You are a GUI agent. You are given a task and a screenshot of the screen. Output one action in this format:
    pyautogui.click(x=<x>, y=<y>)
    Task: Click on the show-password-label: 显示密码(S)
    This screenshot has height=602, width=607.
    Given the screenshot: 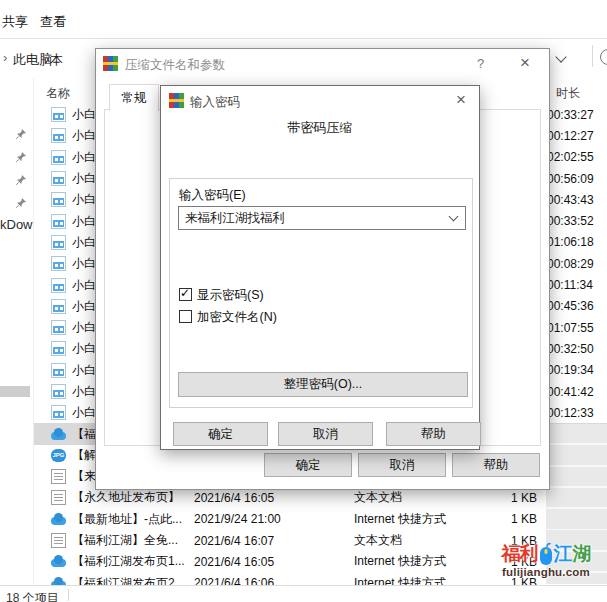 What is the action you would take?
    pyautogui.click(x=230, y=296)
    